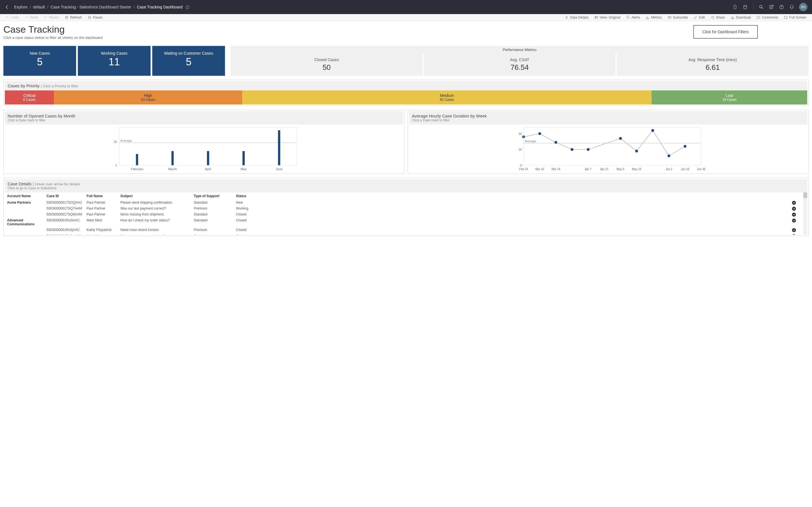 The image size is (812, 507). What do you see at coordinates (803, 7) in the screenshot?
I see `user-avatar: BS` at bounding box center [803, 7].